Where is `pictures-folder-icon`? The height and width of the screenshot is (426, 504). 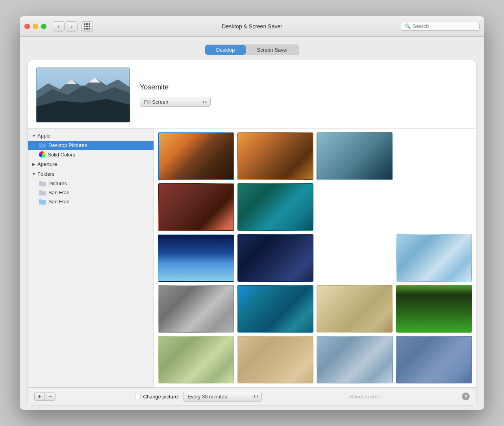
pictures-folder-icon is located at coordinates (43, 184).